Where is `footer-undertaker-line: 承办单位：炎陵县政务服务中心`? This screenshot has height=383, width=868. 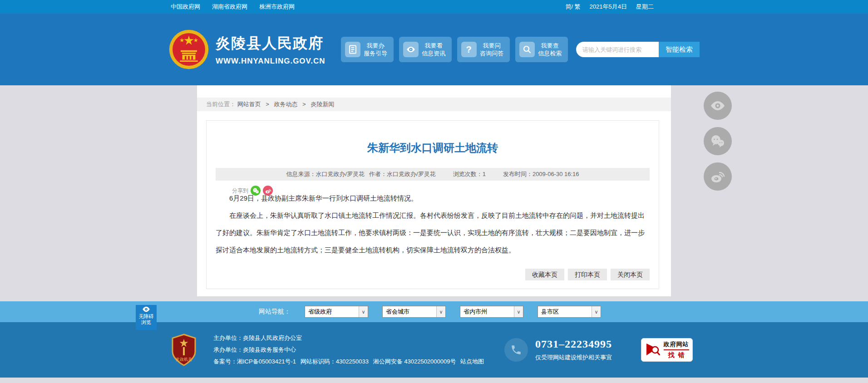
footer-undertaker-line: 承办单位：炎陵县政务服务中心 is located at coordinates (349, 350).